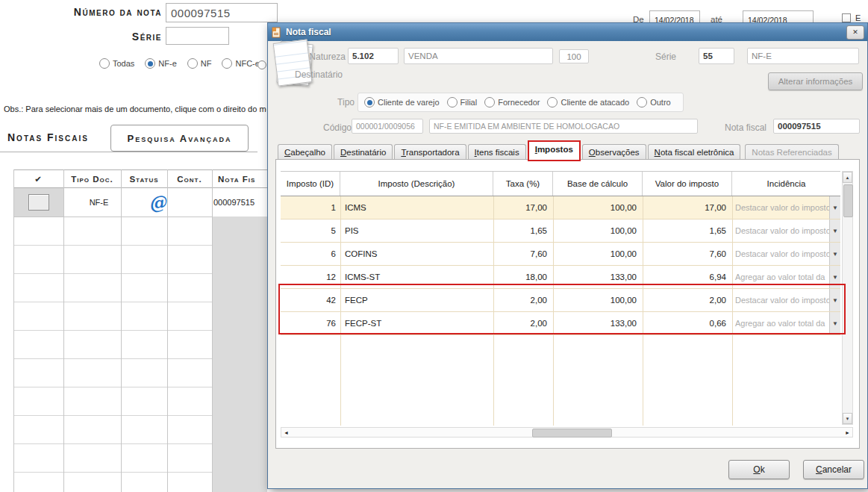  Describe the element at coordinates (614, 152) in the screenshot. I see `tab-observacoes: Observações` at that location.